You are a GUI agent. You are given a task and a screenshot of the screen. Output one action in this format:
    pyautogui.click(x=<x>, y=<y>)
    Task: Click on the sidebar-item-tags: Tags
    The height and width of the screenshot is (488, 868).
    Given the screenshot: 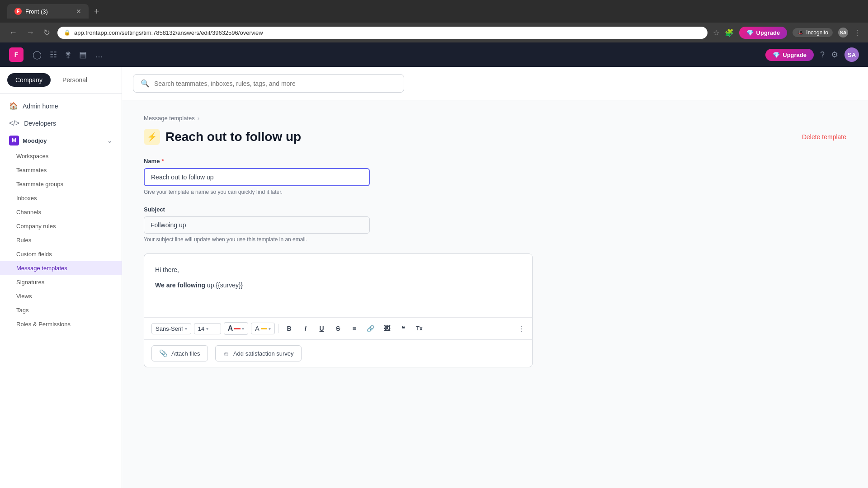 What is the action you would take?
    pyautogui.click(x=61, y=310)
    